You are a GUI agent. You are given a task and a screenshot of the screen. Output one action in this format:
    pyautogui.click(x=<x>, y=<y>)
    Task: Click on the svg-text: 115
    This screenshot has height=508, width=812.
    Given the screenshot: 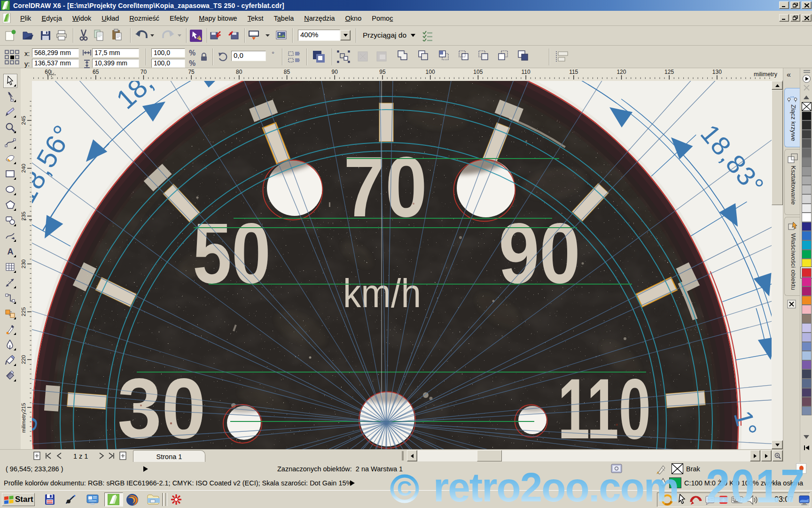 What is the action you would take?
    pyautogui.click(x=573, y=72)
    